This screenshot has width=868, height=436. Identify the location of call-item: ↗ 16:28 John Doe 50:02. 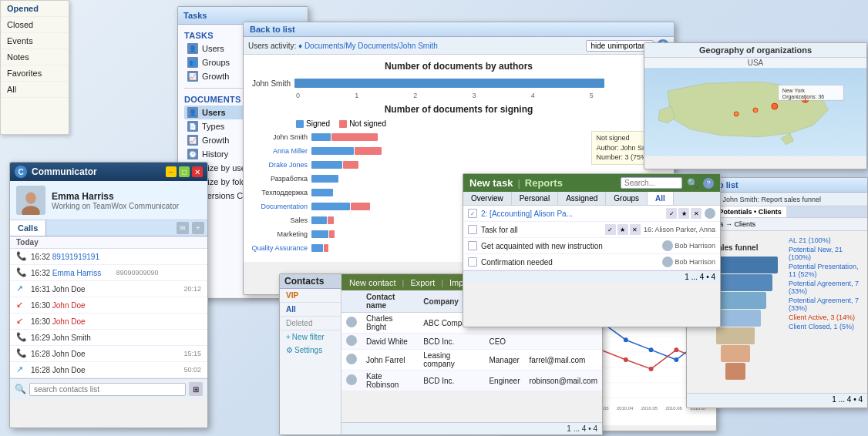
(109, 370).